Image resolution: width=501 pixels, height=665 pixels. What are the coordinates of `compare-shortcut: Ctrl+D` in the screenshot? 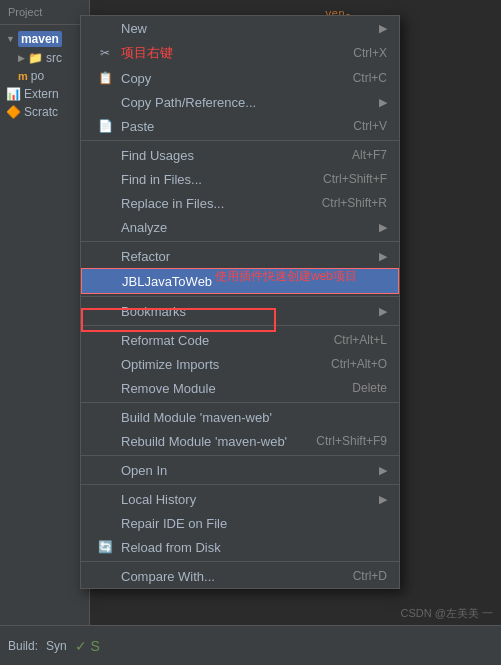 It's located at (370, 576).